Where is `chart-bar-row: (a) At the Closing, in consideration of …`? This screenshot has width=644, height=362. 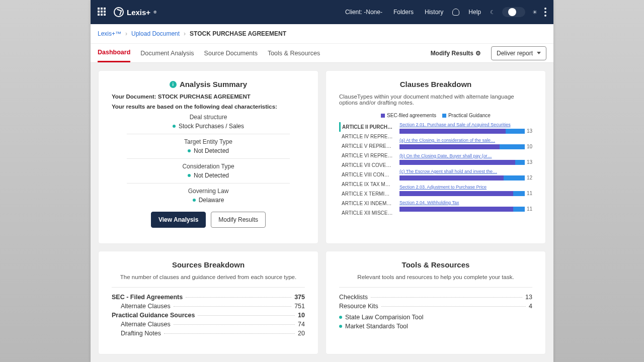
chart-bar-row: (a) At the Closing, in consideration of … is located at coordinates (466, 144).